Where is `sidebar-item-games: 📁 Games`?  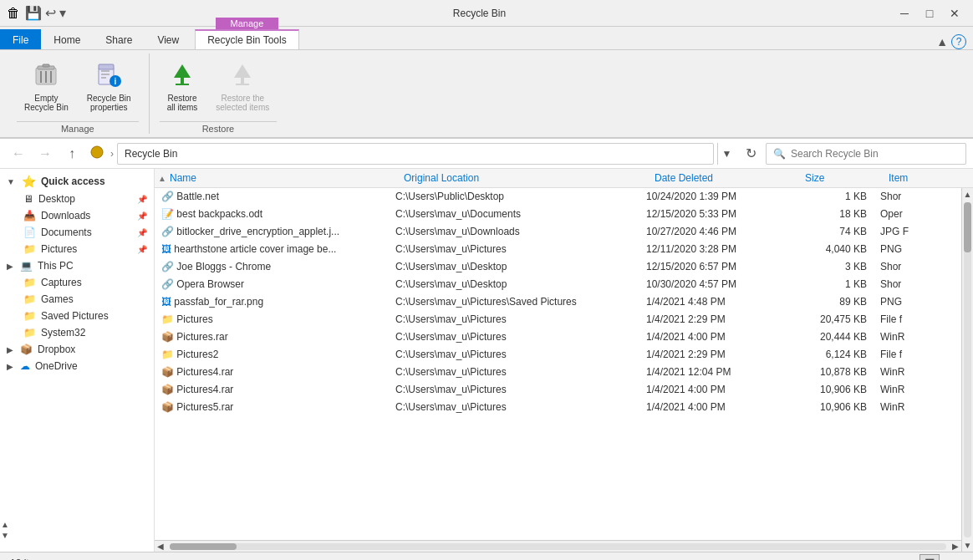 sidebar-item-games: 📁 Games is located at coordinates (77, 299).